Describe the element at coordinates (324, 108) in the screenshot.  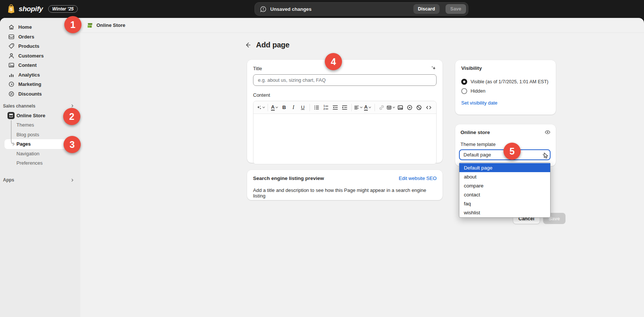
I see `svg-text: 2` at that location.